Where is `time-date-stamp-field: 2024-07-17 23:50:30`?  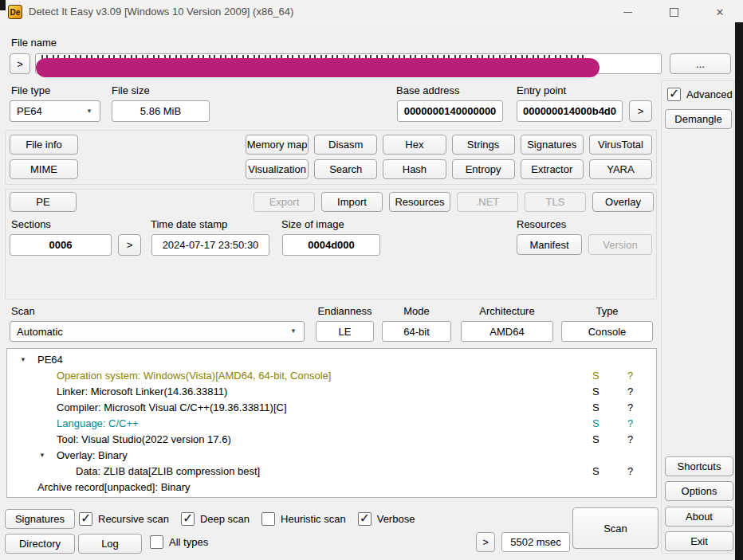 time-date-stamp-field: 2024-07-17 23:50:30 is located at coordinates (210, 245).